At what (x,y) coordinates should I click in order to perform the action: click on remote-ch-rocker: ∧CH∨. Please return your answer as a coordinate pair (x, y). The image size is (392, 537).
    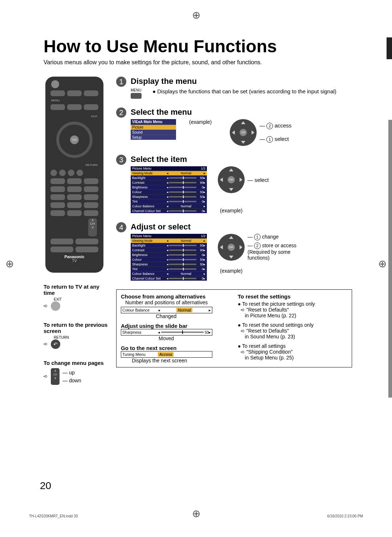
    Looking at the image, I should click on (93, 227).